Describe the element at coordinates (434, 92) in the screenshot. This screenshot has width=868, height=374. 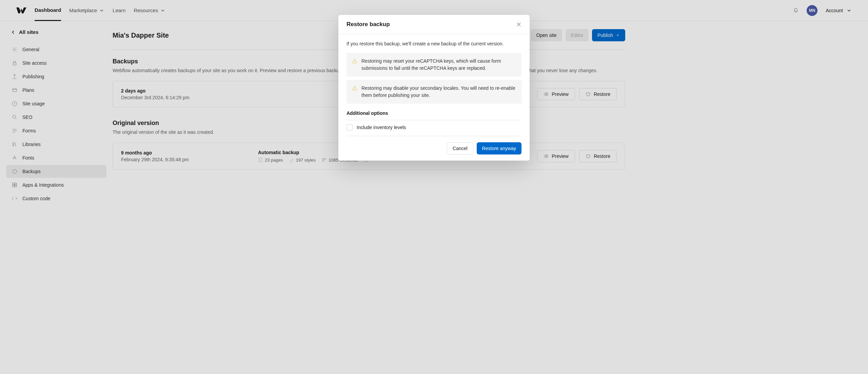
I see `warning-locales: Restoring may disable your secondary loc…` at that location.